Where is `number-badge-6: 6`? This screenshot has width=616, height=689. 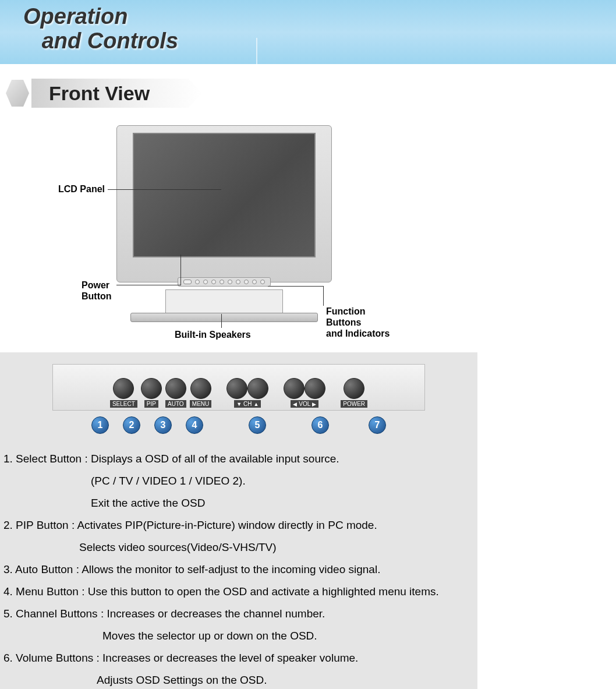
number-badge-6: 6 is located at coordinates (320, 425).